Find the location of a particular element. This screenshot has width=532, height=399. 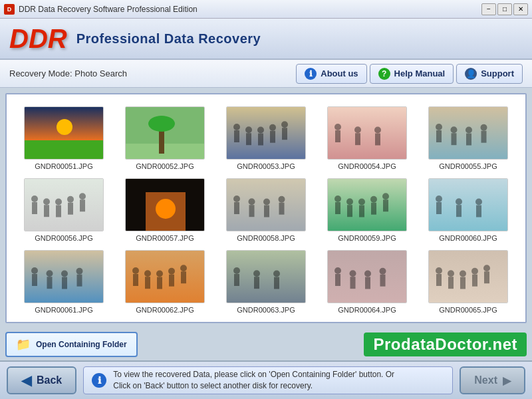

help-button: ? Help Manual is located at coordinates (412, 74).